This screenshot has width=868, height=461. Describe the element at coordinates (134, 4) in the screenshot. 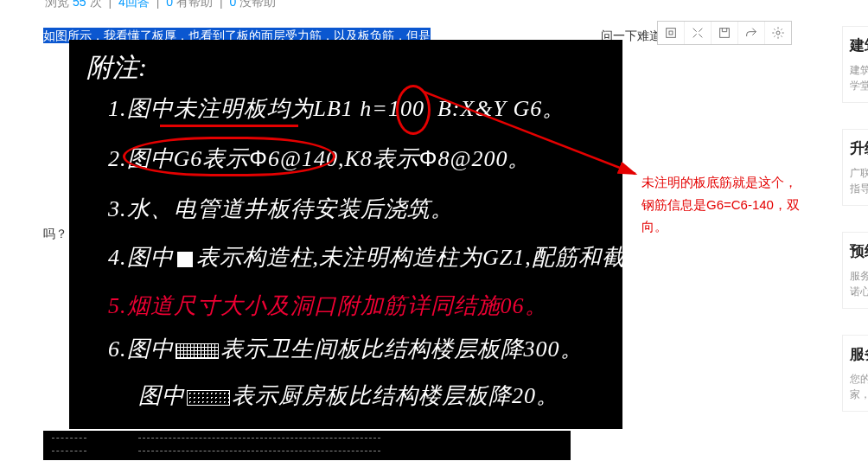

I see `replies: 4回答` at that location.